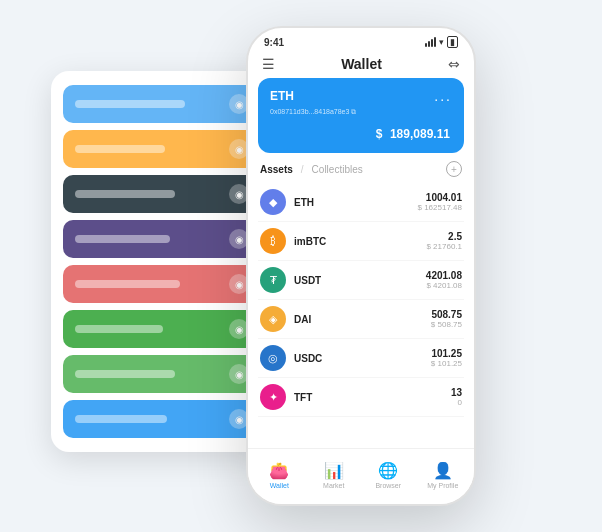 This screenshot has height=532, width=602. What do you see at coordinates (280, 486) in the screenshot?
I see `nav-label-0: Wallet` at bounding box center [280, 486].